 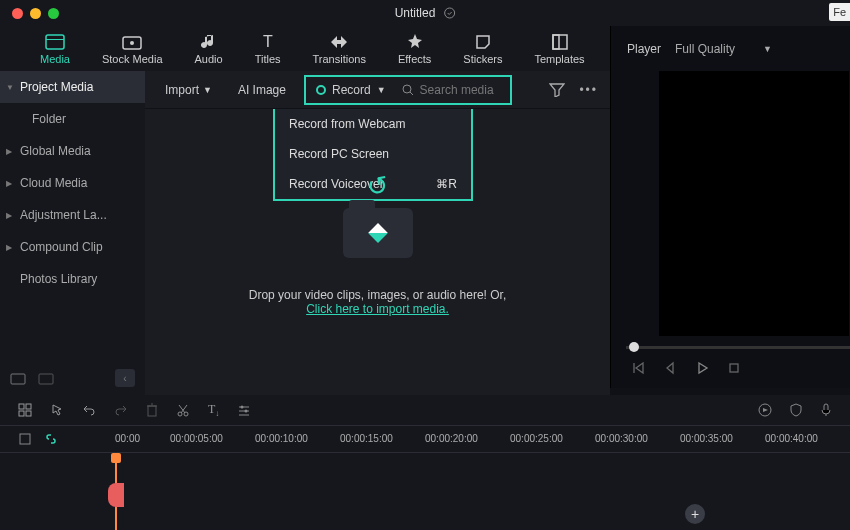 I want to click on record-webcam-item: Record from Webcam, so click(x=373, y=124).